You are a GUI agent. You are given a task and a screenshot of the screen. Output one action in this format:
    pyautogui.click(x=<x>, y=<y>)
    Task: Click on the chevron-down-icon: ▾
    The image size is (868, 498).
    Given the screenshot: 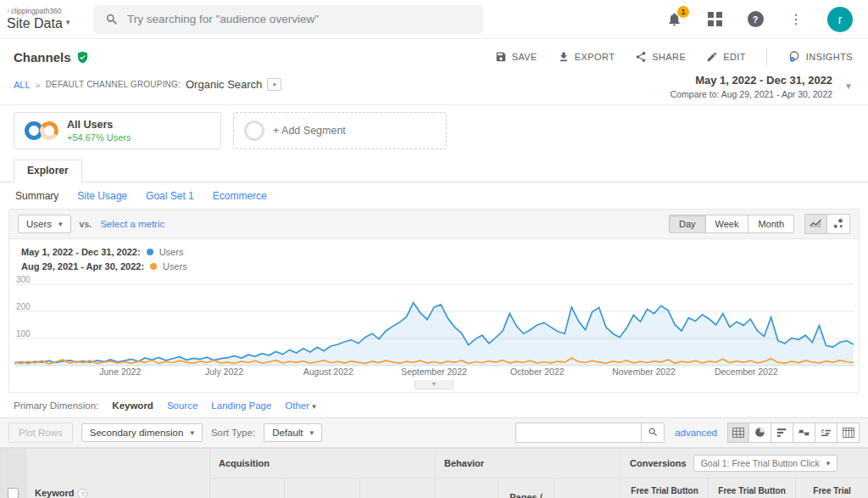 What is the action you would take?
    pyautogui.click(x=829, y=463)
    